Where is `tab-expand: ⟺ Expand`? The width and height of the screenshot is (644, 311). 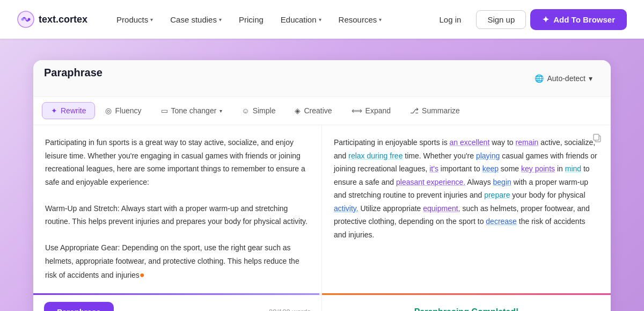 tab-expand: ⟺ Expand is located at coordinates (371, 111).